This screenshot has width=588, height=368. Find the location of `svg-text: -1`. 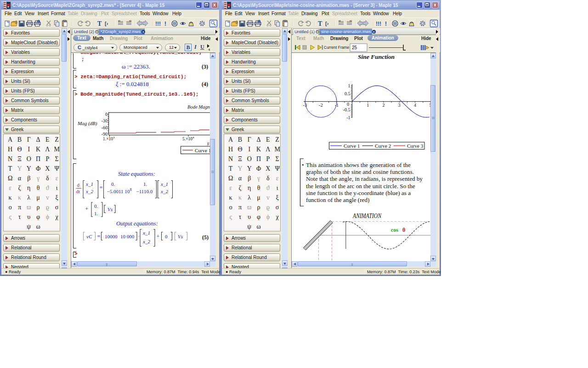

svg-text: -1 is located at coordinates (348, 118).